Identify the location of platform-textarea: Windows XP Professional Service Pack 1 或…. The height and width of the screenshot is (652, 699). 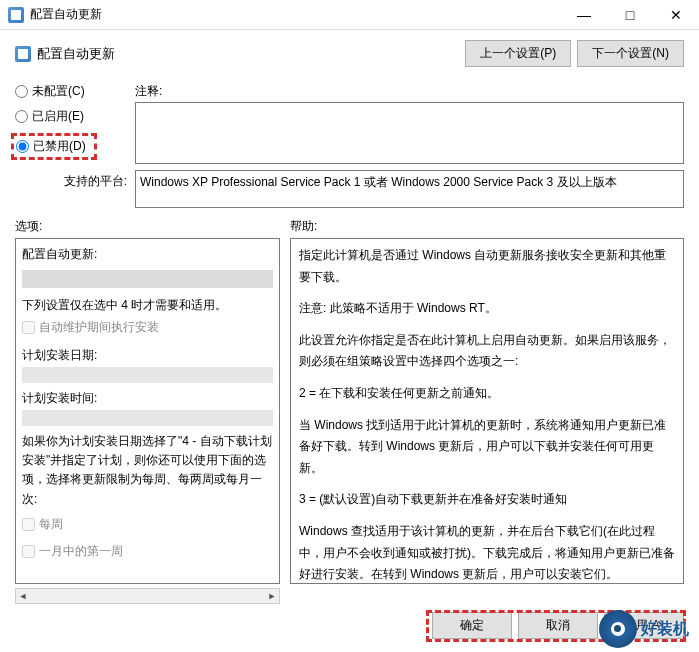
(410, 189).